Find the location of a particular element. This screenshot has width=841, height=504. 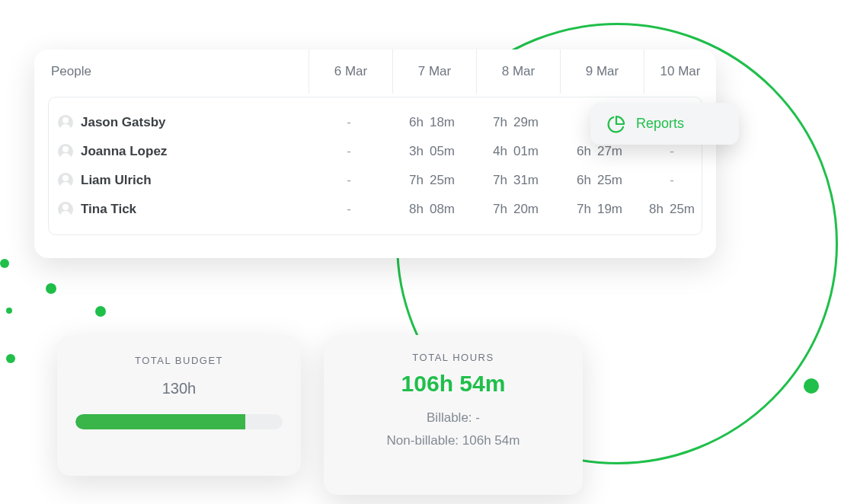

time-cell: 7h25m is located at coordinates (432, 180).